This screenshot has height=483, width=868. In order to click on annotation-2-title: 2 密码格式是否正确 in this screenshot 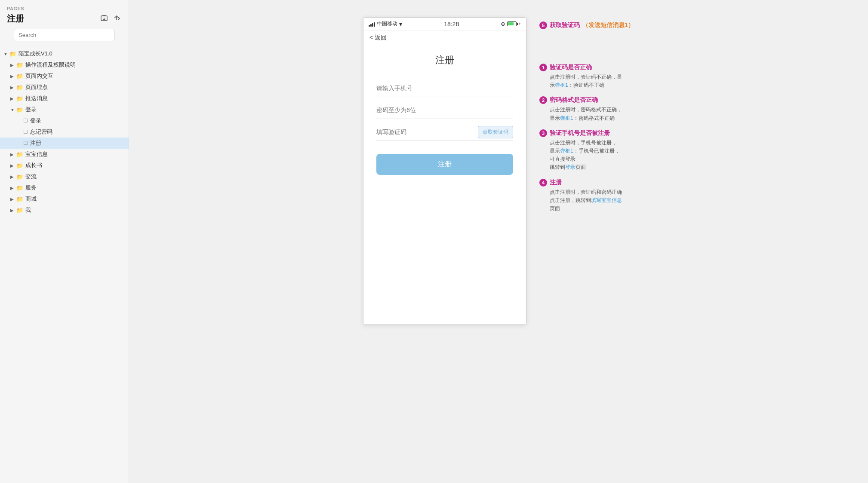, I will do `click(587, 100)`.